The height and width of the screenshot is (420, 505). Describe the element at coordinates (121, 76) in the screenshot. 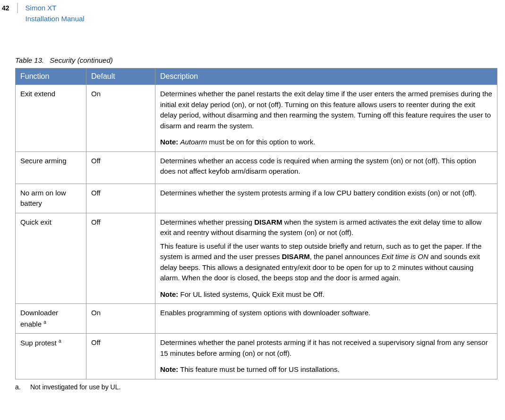

I see `col-header-default: Default` at that location.